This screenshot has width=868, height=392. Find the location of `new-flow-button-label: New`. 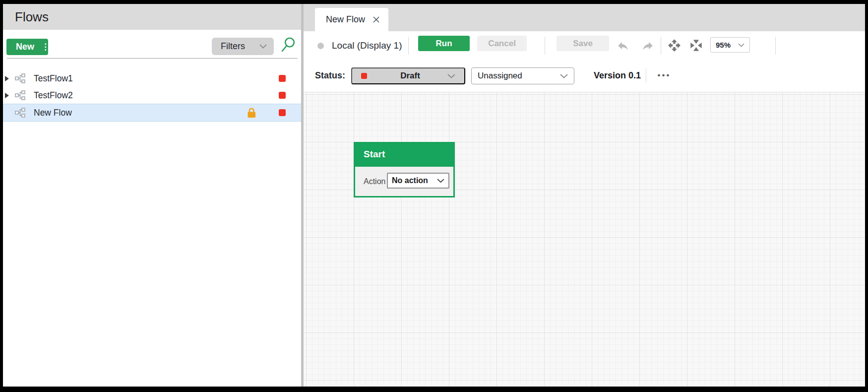

new-flow-button-label: New is located at coordinates (25, 47).